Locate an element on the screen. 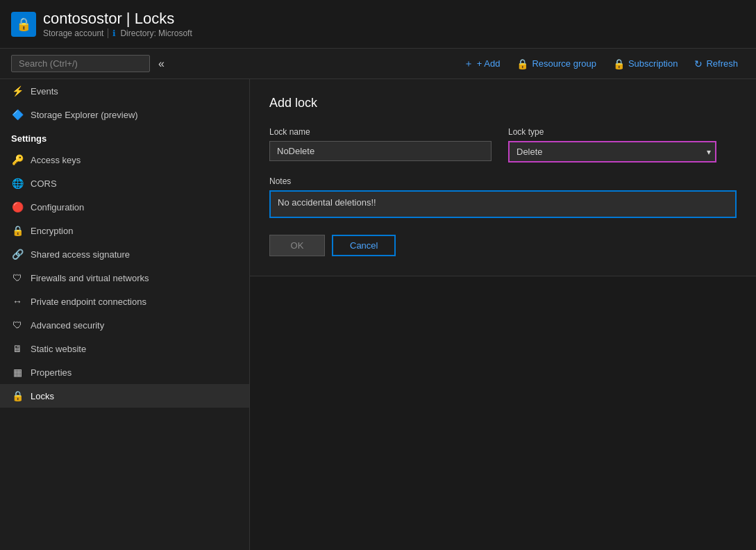  sidebar-item-encryption: 🔒 Encryption is located at coordinates (125, 231).